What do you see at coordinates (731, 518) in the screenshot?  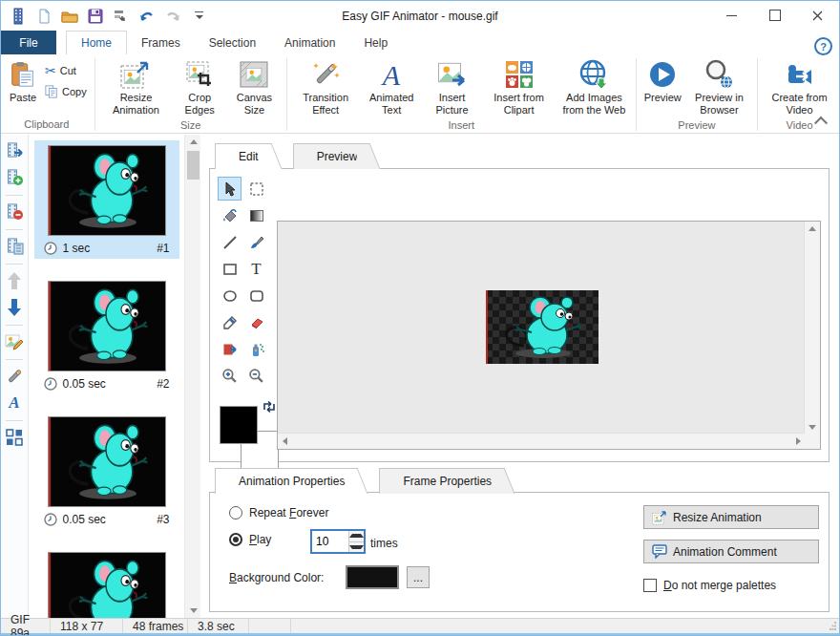 I see `resize-animation-panel-button: Resize Animation` at bounding box center [731, 518].